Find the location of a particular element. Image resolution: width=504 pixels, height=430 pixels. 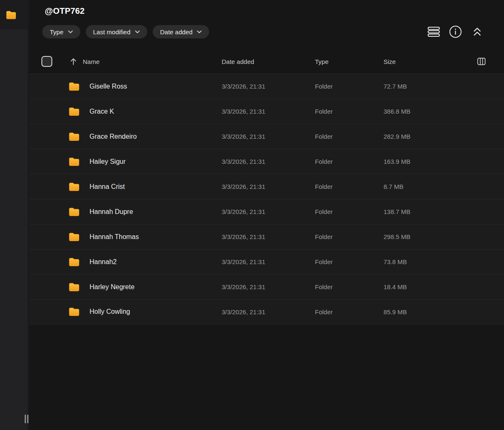

table-row: Hailey Sigur 3/3/2026, 21:31 Folder 163.… is located at coordinates (267, 161).